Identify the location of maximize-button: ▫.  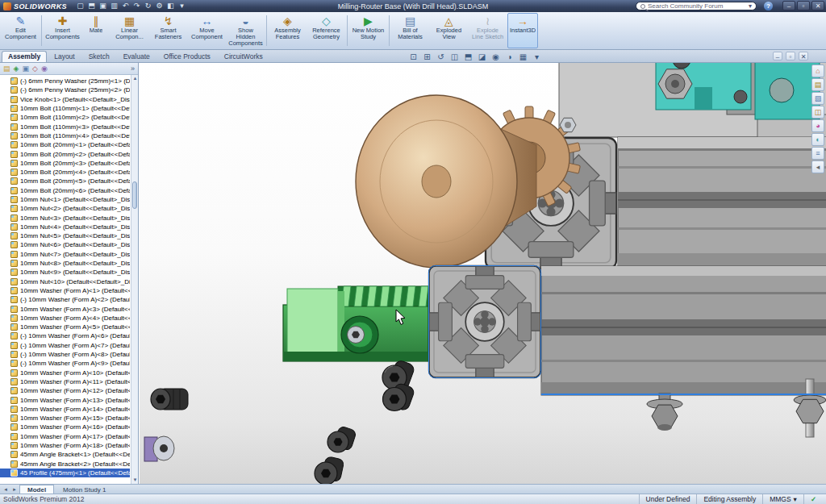
(803, 6).